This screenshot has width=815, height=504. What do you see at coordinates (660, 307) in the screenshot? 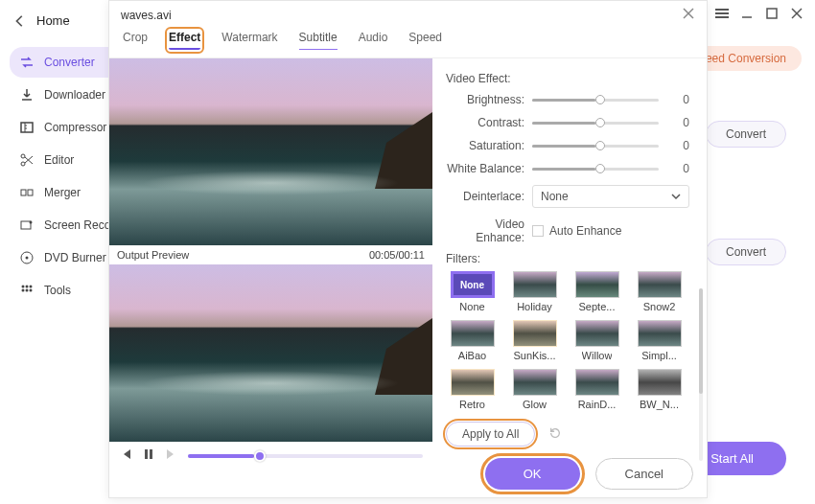
I see `filter-label: Snow2` at bounding box center [660, 307].